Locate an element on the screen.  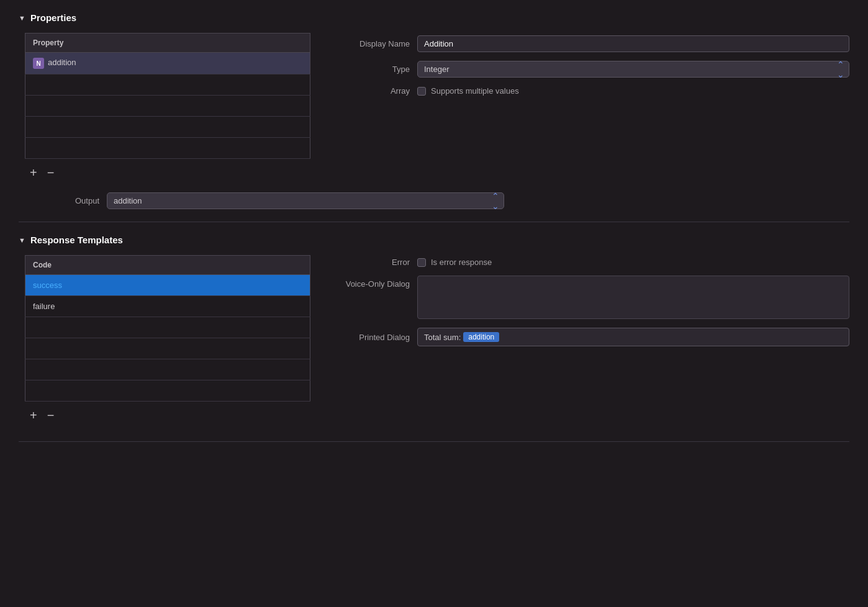
printed-dialog-label: Printed Dialog is located at coordinates (373, 338).